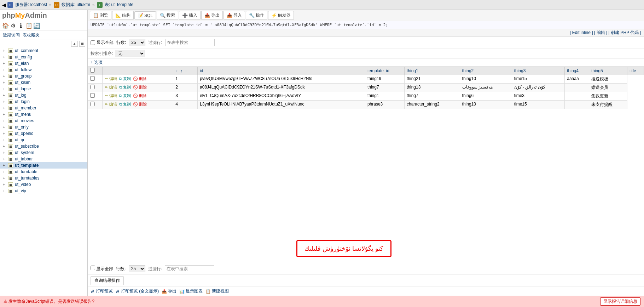 This screenshot has width=644, height=307. Describe the element at coordinates (168, 16) in the screenshot. I see `toolbar-btn-btn-search: 🔍搜索` at that location.